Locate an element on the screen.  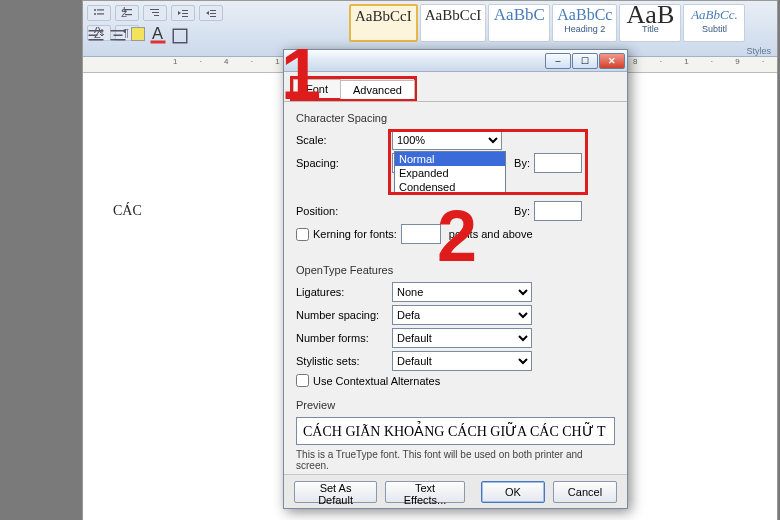
ligatures-label: Ligatures: is located at coordinates (342, 292).